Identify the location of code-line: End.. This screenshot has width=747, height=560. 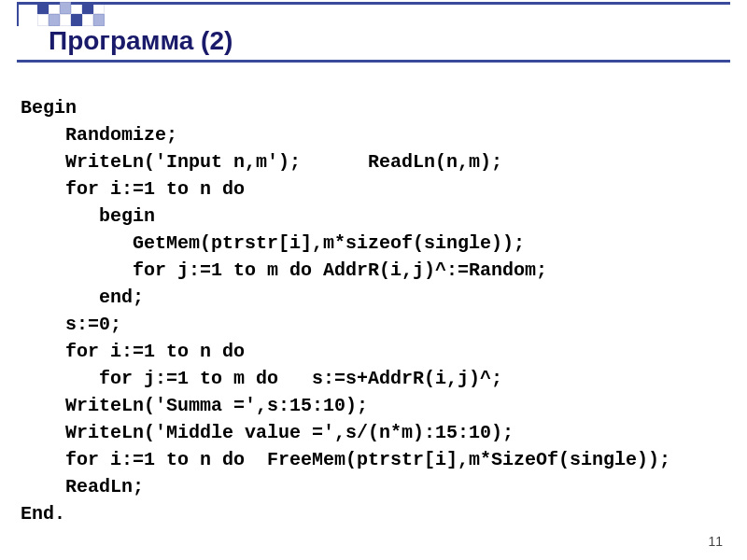
(43, 513).